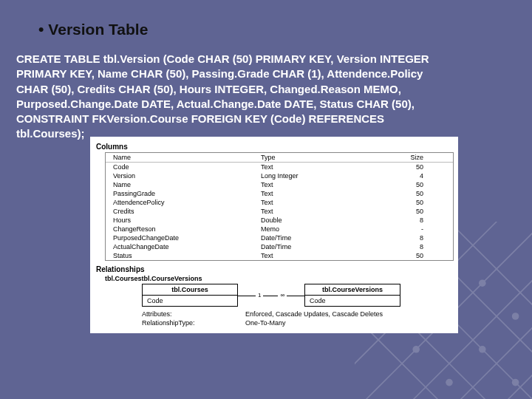  I want to click on table-row: ActualChangeDateDate/Time8, so click(279, 247).